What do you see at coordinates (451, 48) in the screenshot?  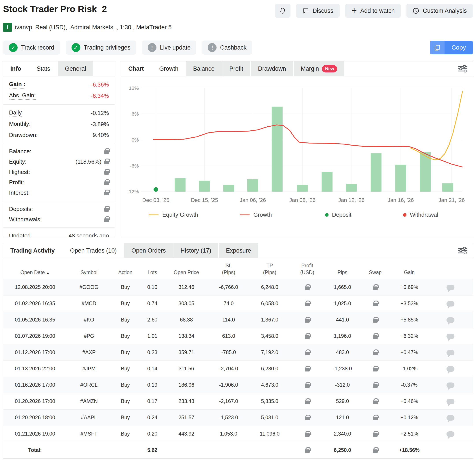 I see `copy-button: Copy` at bounding box center [451, 48].